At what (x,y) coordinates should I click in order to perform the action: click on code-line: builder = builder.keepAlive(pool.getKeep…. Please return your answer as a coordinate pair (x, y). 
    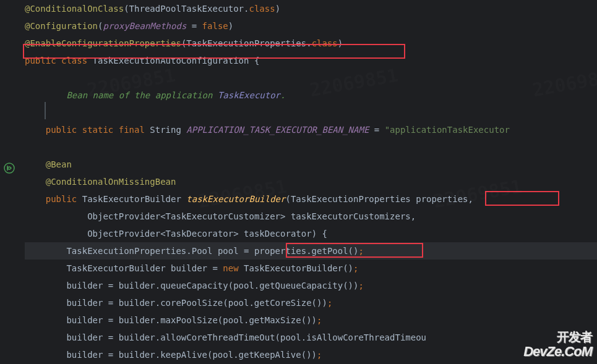
    Looking at the image, I should click on (311, 355).